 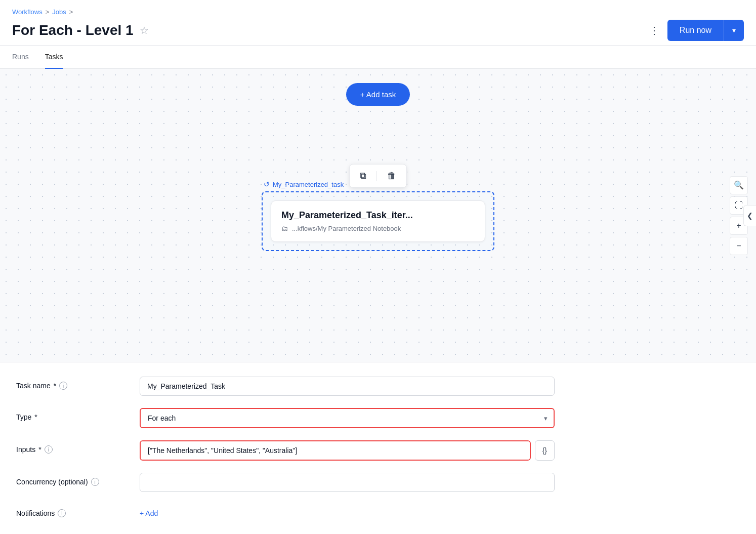 What do you see at coordinates (95, 482) in the screenshot?
I see `concurrency-info-icon: i` at bounding box center [95, 482].